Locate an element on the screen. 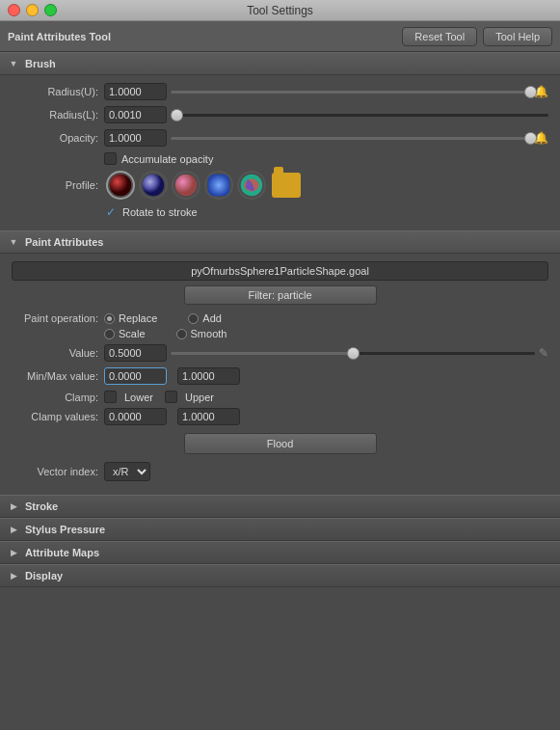 The width and height of the screenshot is (560, 730). min-max-label: Min/Max value: is located at coordinates (55, 376).